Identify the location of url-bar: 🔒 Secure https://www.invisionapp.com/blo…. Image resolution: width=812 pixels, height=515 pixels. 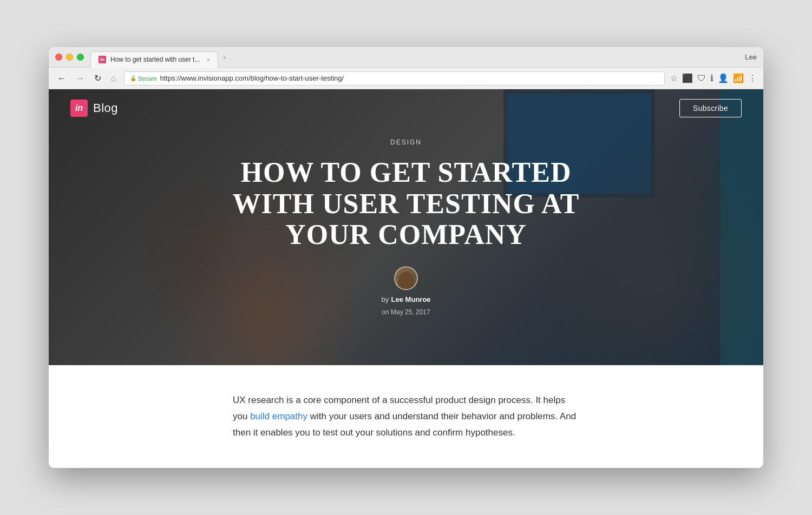
(394, 78).